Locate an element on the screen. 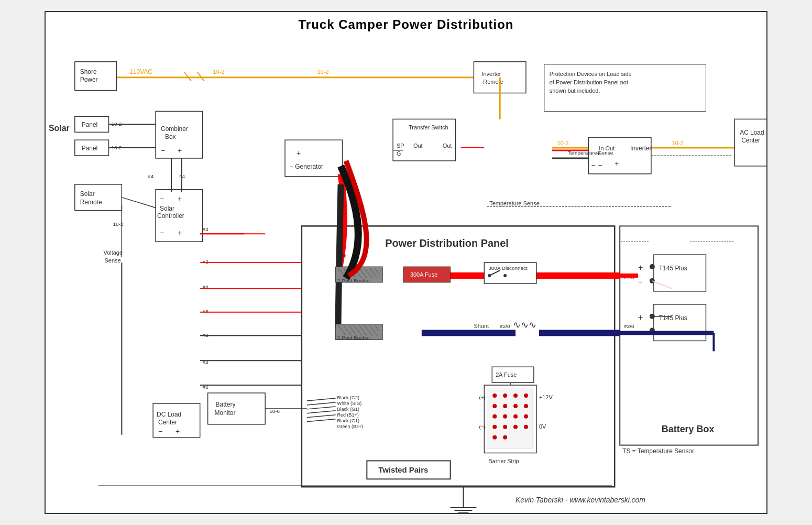  svg-text:Protection Devices on Load sid: Protection Devices on Load side is located at coordinates (591, 74).